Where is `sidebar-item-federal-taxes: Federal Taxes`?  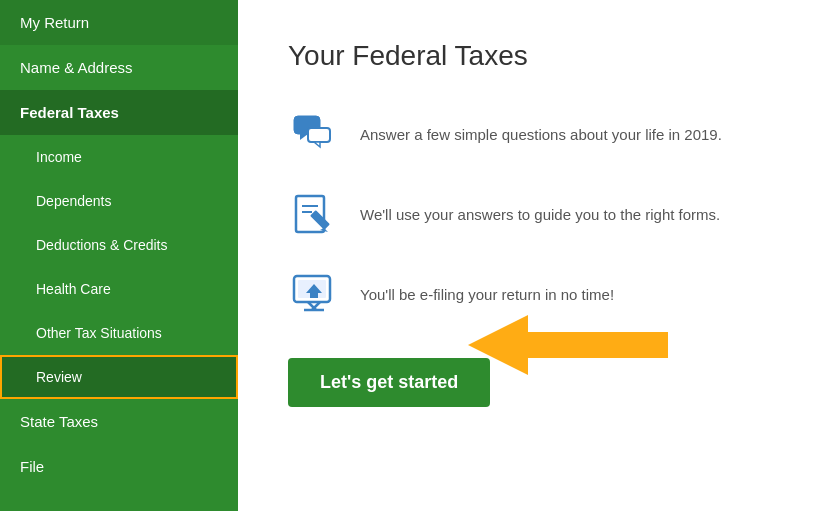
sidebar-item-federal-taxes: Federal Taxes is located at coordinates (119, 112).